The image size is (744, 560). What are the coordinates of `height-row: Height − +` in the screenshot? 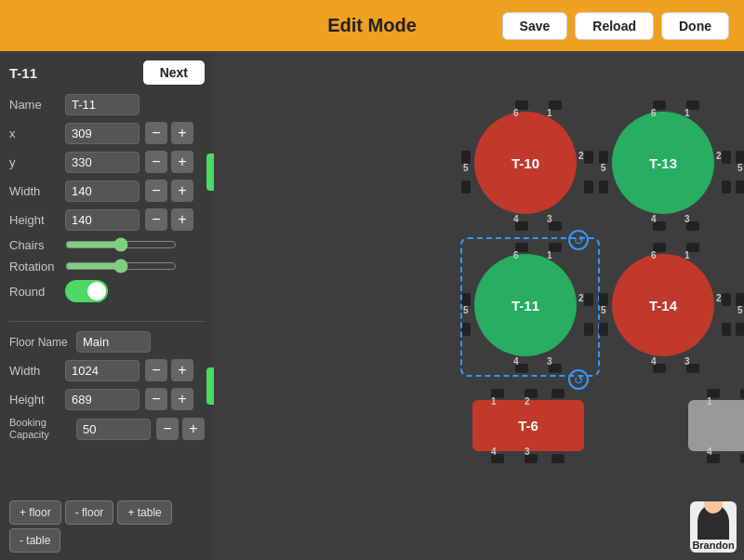 It's located at (107, 220).